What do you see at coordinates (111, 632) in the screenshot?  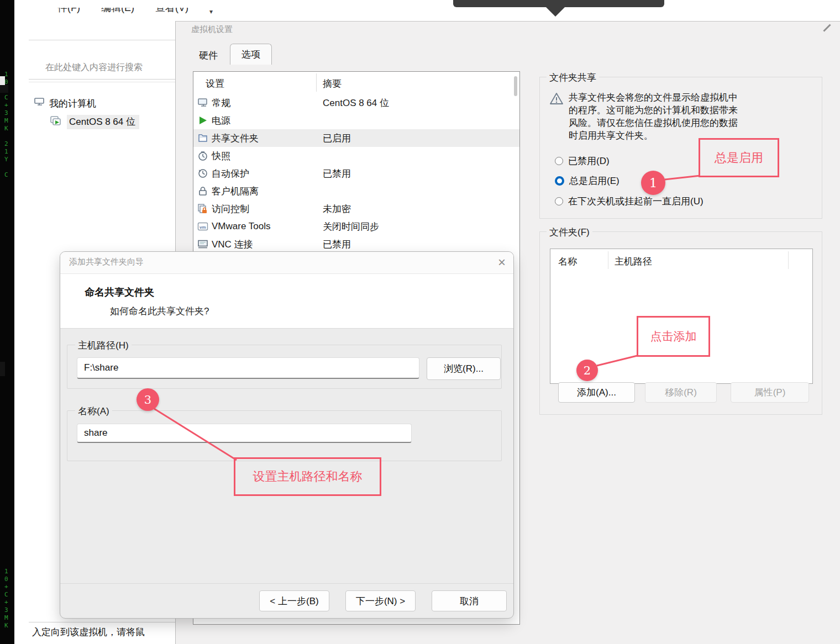 I see `statusbar-text: 入定向到该虚拟机，请将鼠` at bounding box center [111, 632].